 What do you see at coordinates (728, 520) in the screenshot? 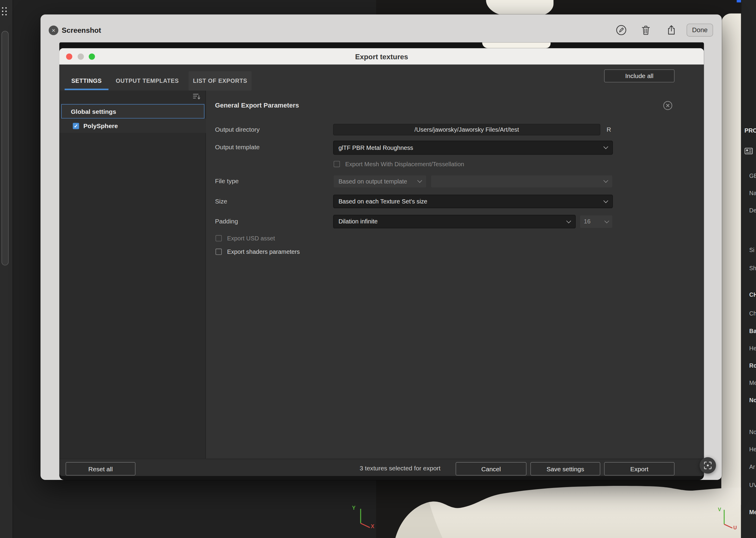
I see `axis-gizmo-uv: V U` at bounding box center [728, 520].